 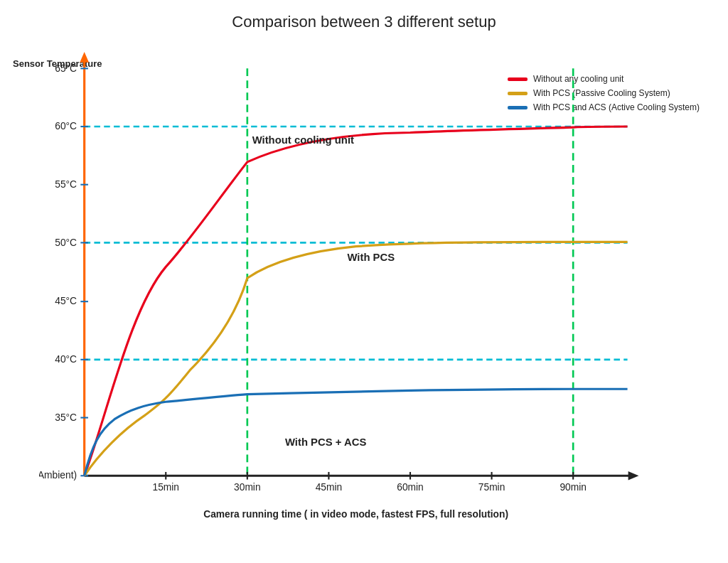 I want to click on curve-blue, so click(x=356, y=432).